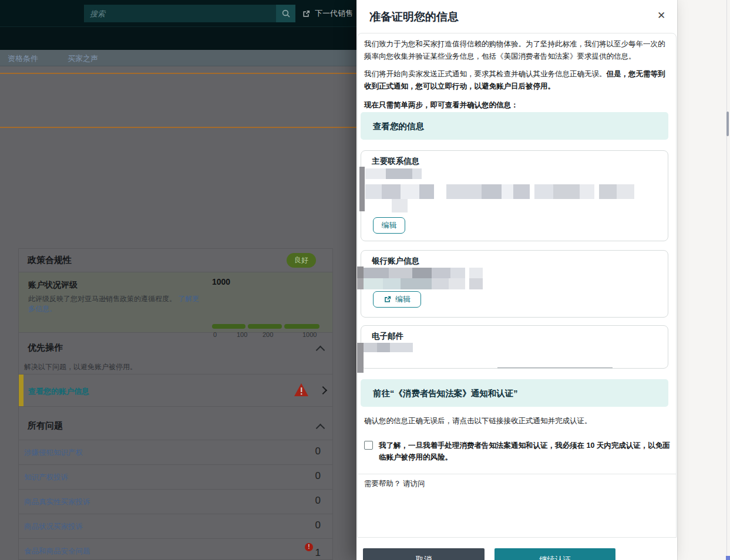 The height and width of the screenshot is (560, 730). I want to click on edit-bank-button: 编辑, so click(397, 299).